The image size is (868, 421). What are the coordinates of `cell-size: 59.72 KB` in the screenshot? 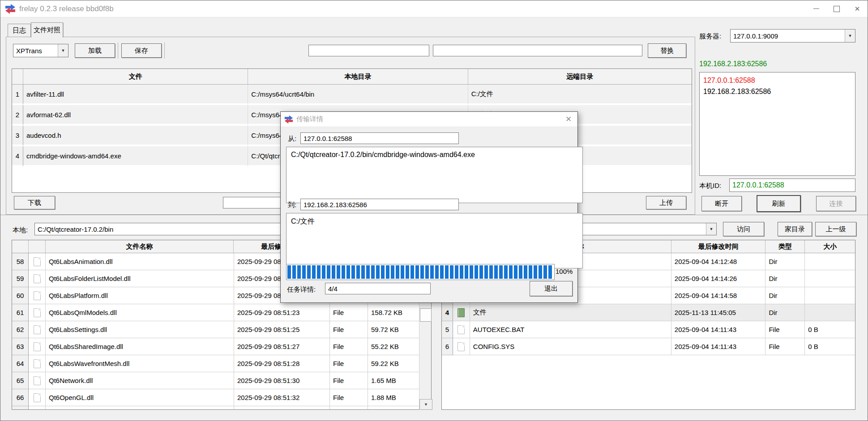 It's located at (394, 330).